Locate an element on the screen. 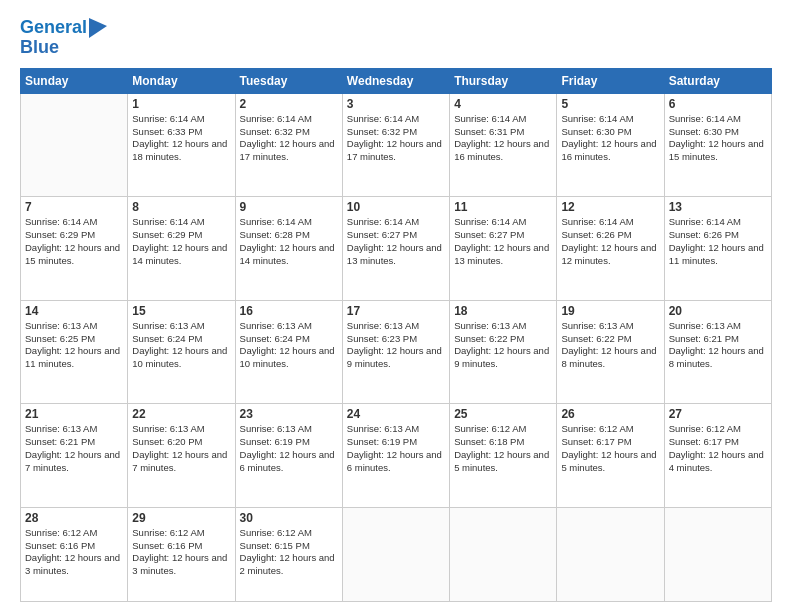  weekday-header-row: SundayMondayTuesdayWednesdayThursdayFrid… is located at coordinates (396, 80).